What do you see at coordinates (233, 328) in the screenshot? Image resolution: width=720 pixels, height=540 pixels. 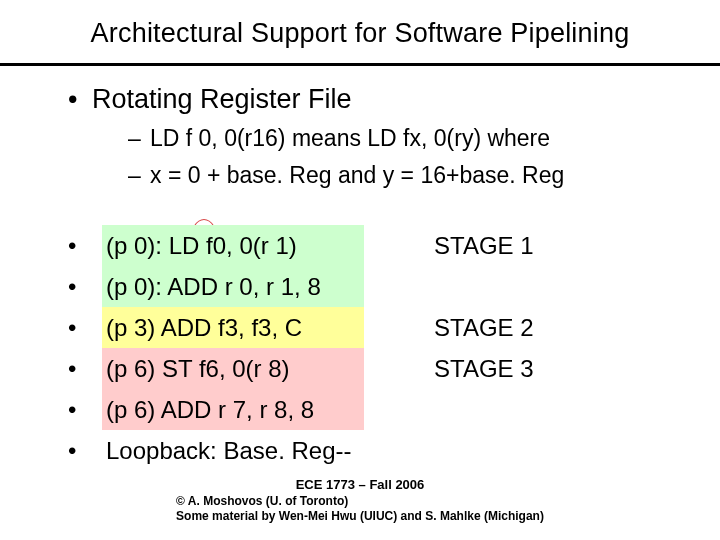 I see `code-line: (p 3) ADD f3, f3, C` at bounding box center [233, 328].